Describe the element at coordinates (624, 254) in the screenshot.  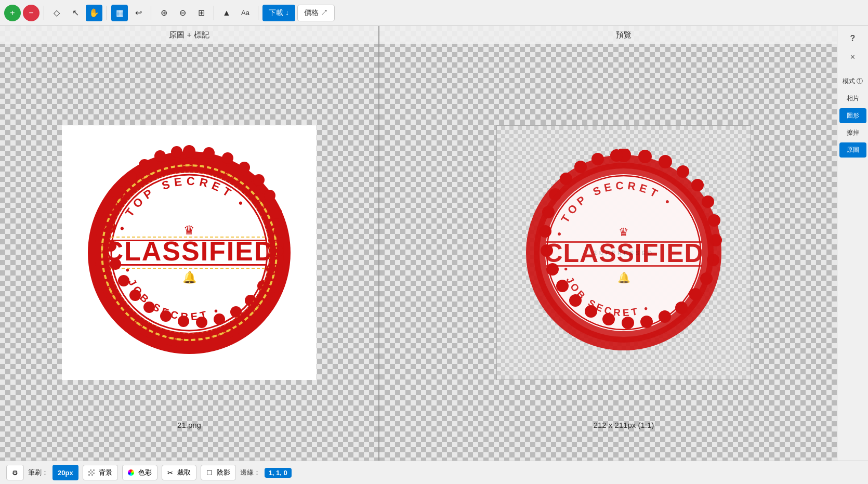
I see `svg-text: SUPPRESSED` at that location.